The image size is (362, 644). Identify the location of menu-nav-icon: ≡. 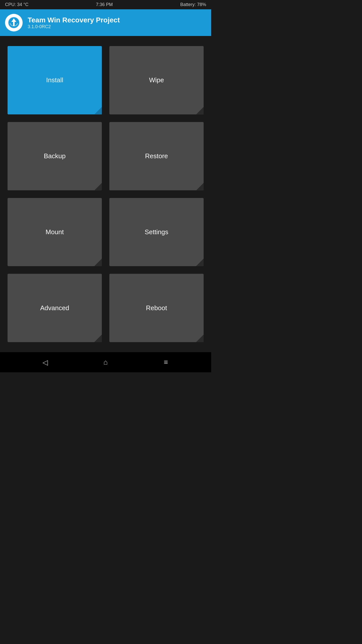
(166, 362).